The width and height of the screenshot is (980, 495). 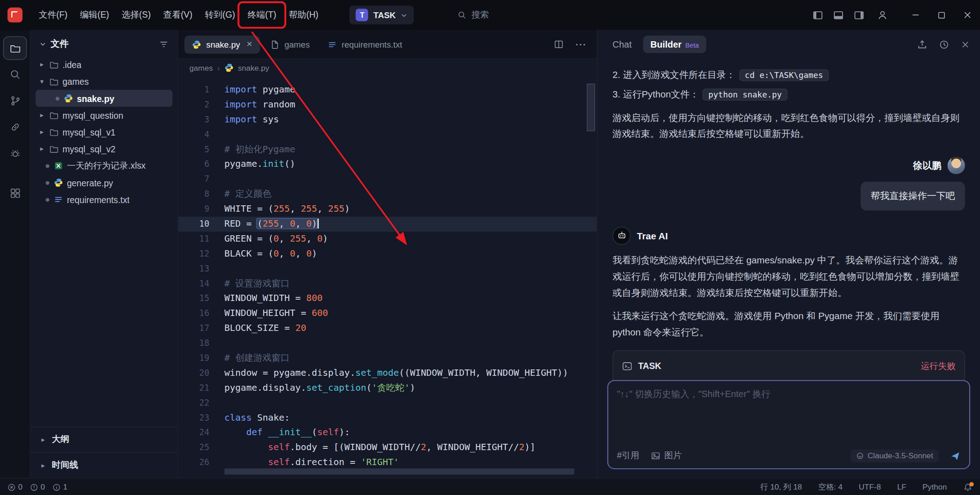 I want to click on code-line: 16WINDOW_HEIGHT = 600, so click(x=387, y=314).